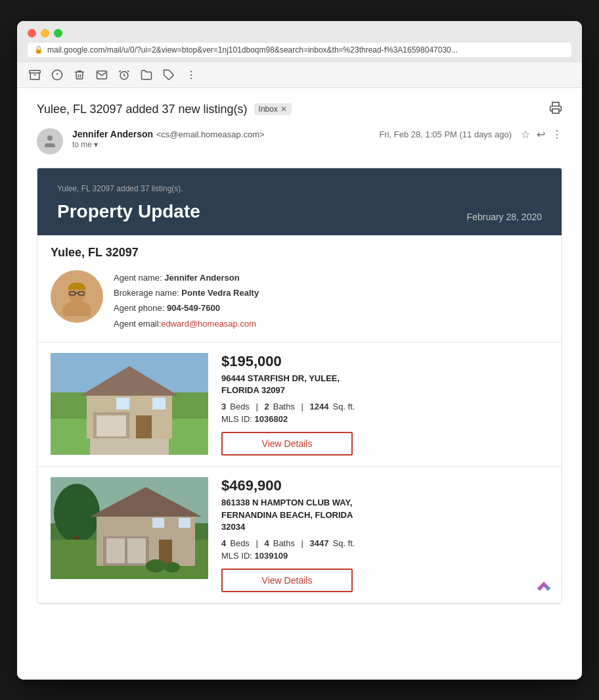 This screenshot has height=700, width=599. I want to click on agent-details: Agent name: Jennifer Anderson Brokerage …, so click(187, 301).